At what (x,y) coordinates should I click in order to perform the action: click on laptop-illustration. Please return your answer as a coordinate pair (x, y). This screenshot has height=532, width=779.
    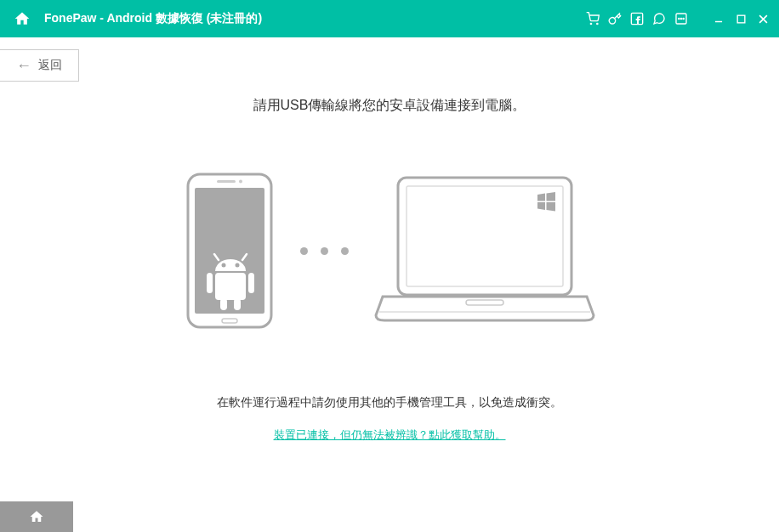
    Looking at the image, I should click on (485, 251).